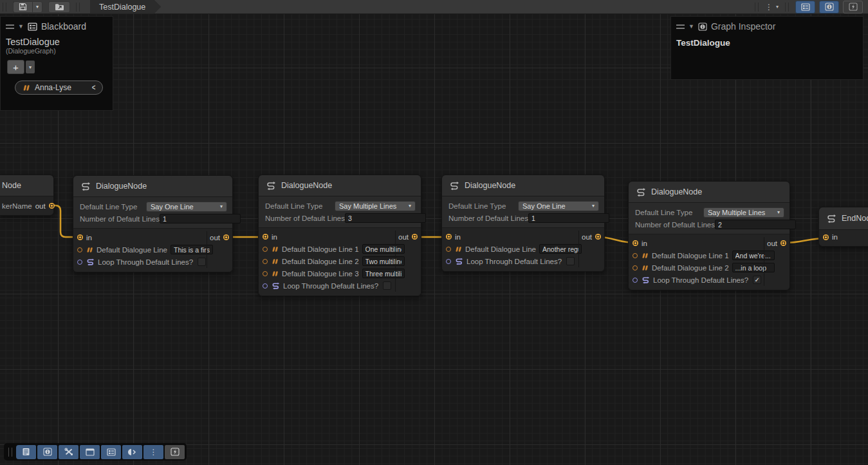 The height and width of the screenshot is (465, 868). Describe the element at coordinates (501, 249) in the screenshot. I see `port-label: Default Dialogue Line` at that location.